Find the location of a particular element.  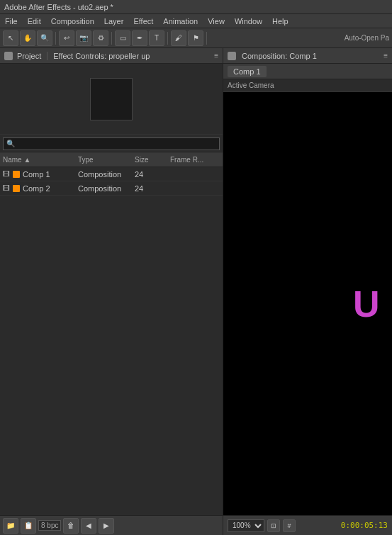

header-sep is located at coordinates (47, 56).